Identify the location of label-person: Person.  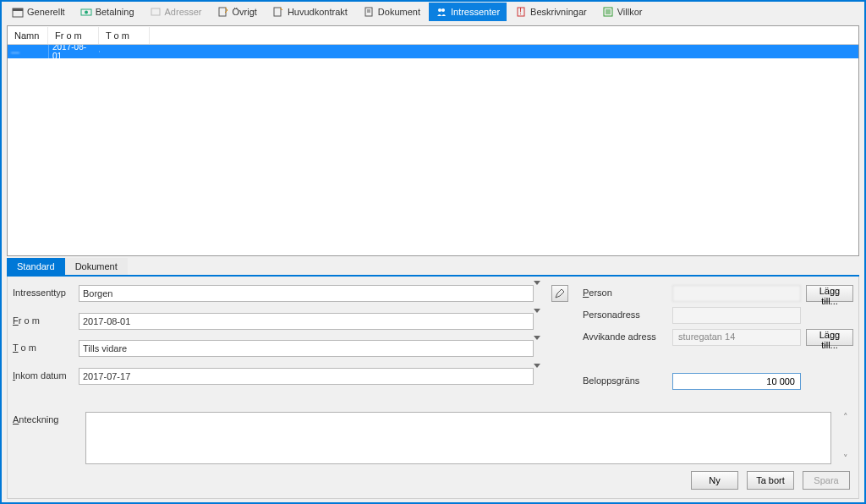
(625, 293).